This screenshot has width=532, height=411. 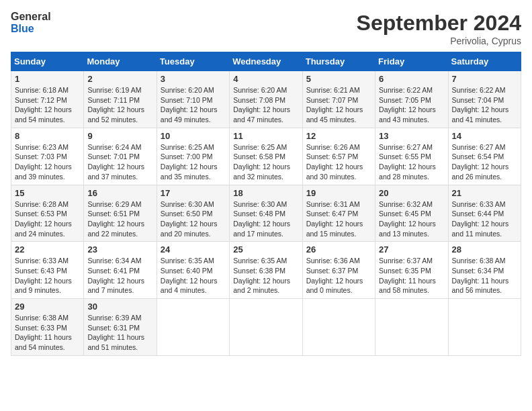 I want to click on header-row: Sunday Monday Tuesday Wednesday Thursday…, so click(x=266, y=62).